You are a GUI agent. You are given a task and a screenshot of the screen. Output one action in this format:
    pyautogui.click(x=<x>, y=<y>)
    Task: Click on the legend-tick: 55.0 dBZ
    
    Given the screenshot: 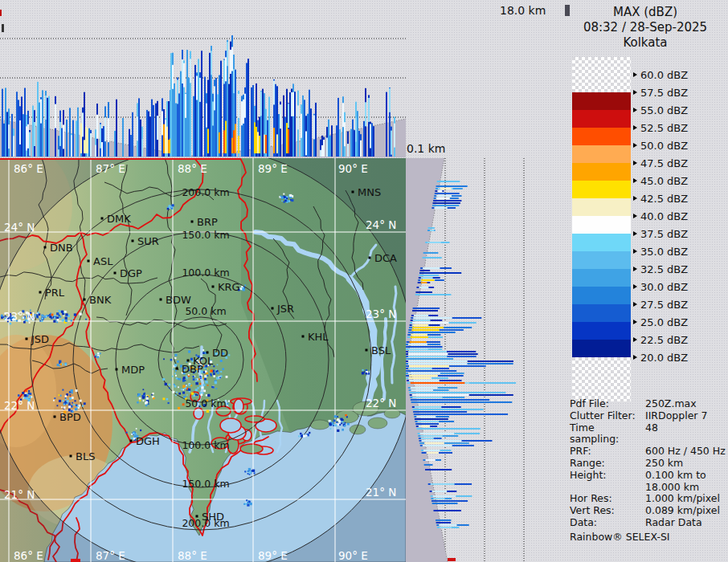 What is the action you would take?
    pyautogui.click(x=661, y=110)
    